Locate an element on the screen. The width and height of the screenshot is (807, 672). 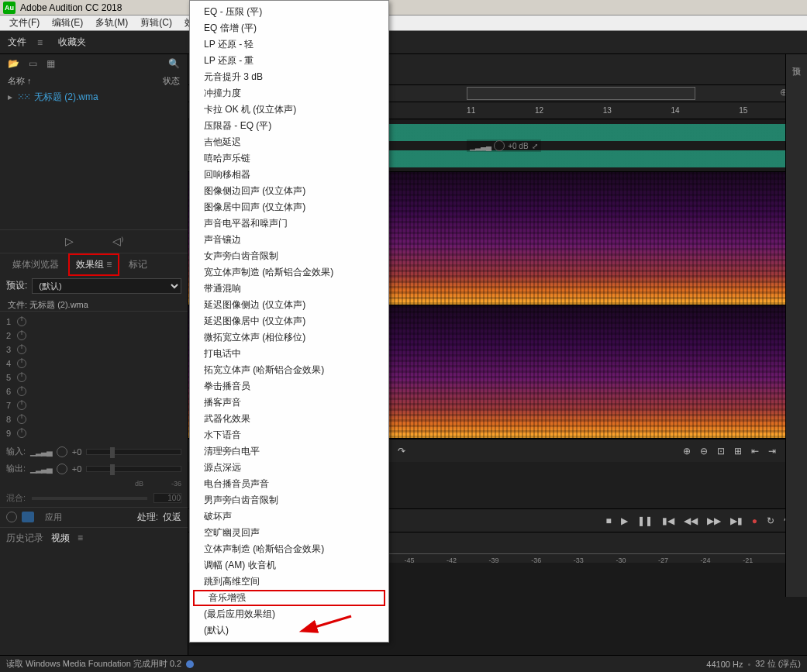
preset-menu-item: 播客声音 is located at coordinates (289, 403).